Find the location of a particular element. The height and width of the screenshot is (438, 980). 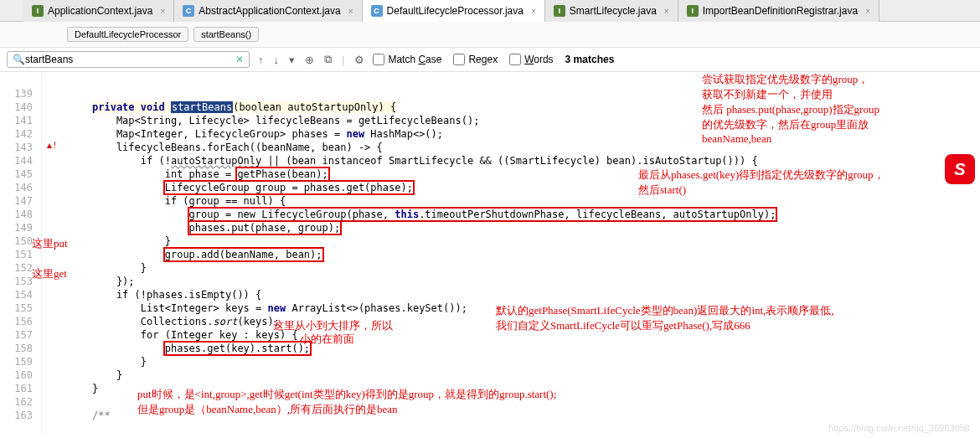

anno-bot-1: put时候，是<int,group>,get时候get(int类型的key)得到… is located at coordinates (347, 394).